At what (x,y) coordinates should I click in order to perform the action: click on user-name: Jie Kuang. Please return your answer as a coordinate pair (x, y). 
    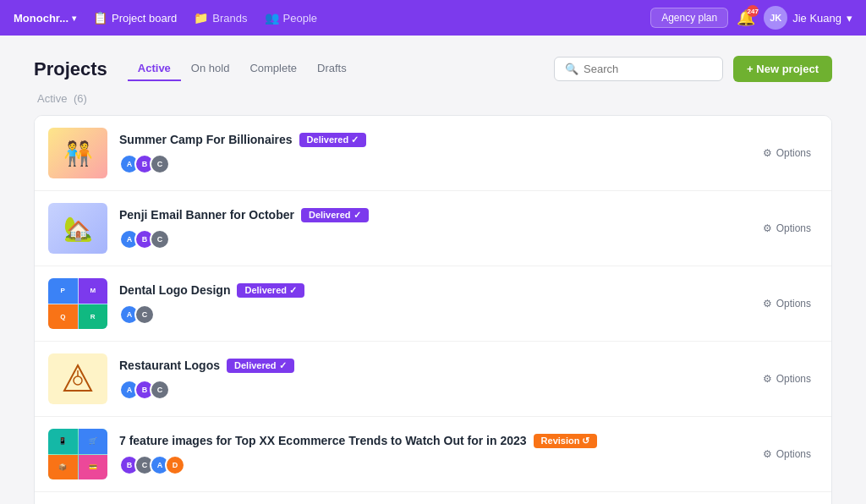
    Looking at the image, I should click on (817, 19).